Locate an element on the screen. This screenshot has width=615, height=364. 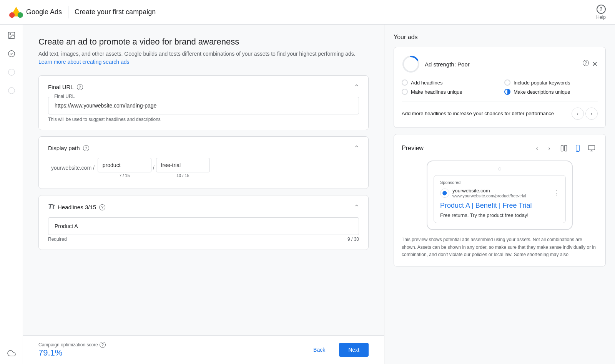
ad-sponsored-label: Sponsored is located at coordinates (500, 182).